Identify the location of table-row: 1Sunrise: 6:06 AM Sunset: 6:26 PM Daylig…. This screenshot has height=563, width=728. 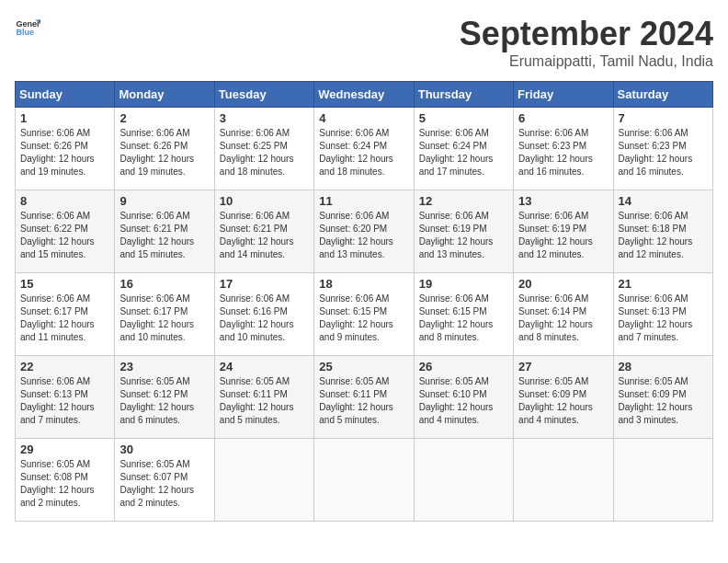
(65, 149).